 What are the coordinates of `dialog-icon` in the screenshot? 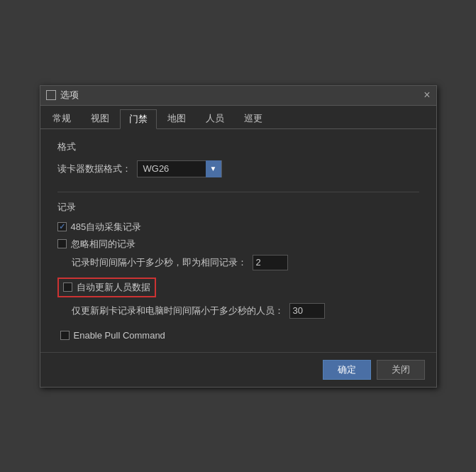 It's located at (51, 95).